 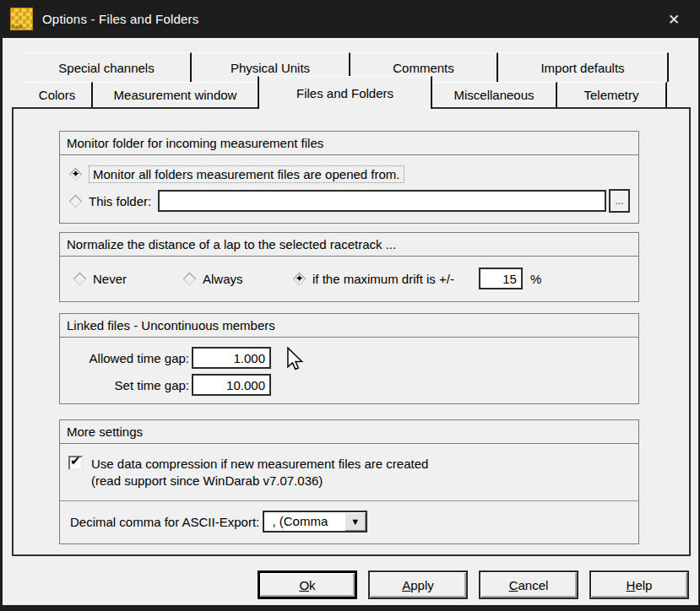 What do you see at coordinates (350, 501) in the screenshot?
I see `more-settings-divider` at bounding box center [350, 501].